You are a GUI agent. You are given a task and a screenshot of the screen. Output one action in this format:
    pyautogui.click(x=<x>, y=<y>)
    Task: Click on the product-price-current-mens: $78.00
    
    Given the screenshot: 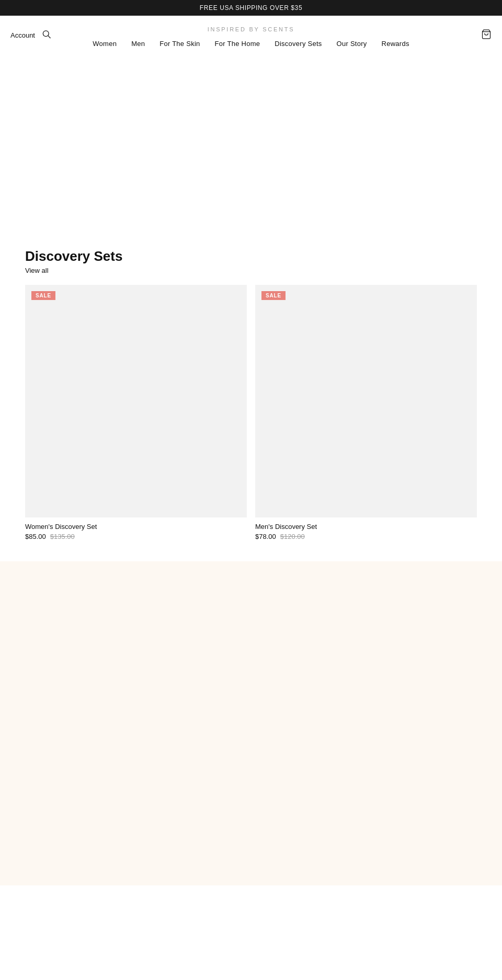 What is the action you would take?
    pyautogui.click(x=266, y=536)
    